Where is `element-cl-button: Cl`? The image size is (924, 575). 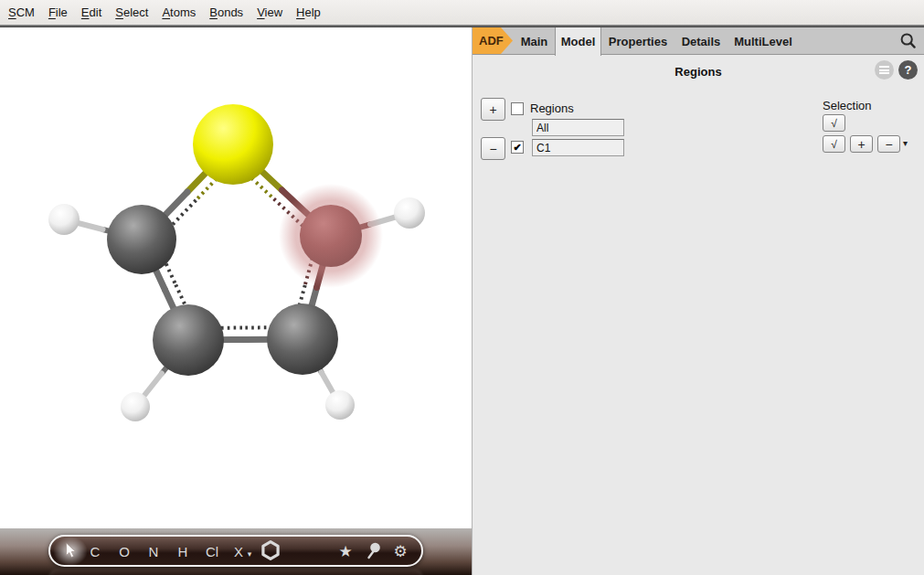 element-cl-button: Cl is located at coordinates (212, 550).